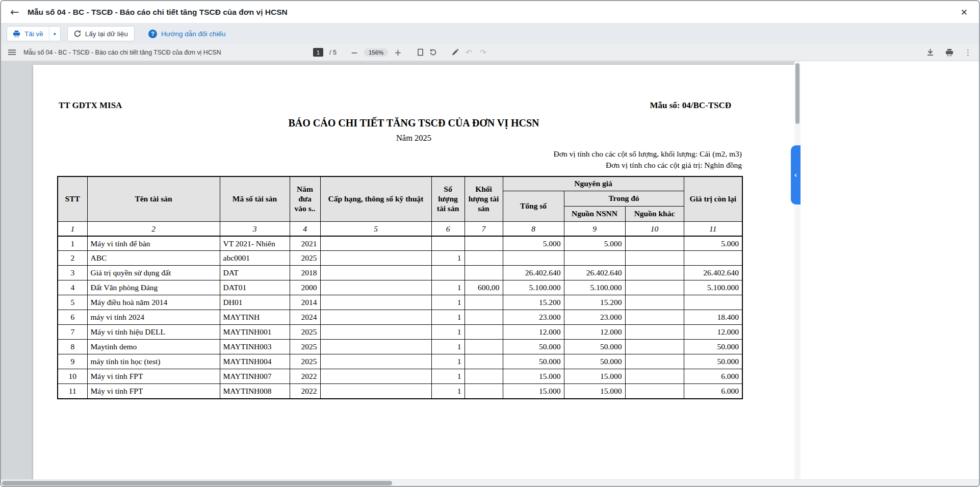 This screenshot has height=487, width=980. What do you see at coordinates (376, 199) in the screenshot?
I see `header-cap-hang: Cấp hạng, thông số kỹ thuật` at bounding box center [376, 199].